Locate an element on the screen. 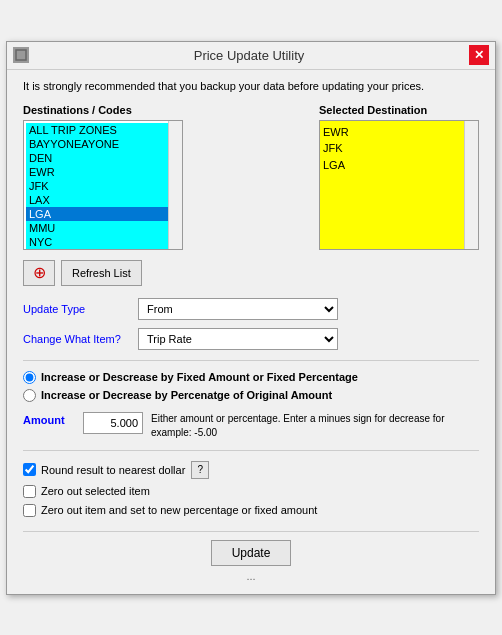 The width and height of the screenshot is (502, 635). list-item: EWR is located at coordinates (103, 172).